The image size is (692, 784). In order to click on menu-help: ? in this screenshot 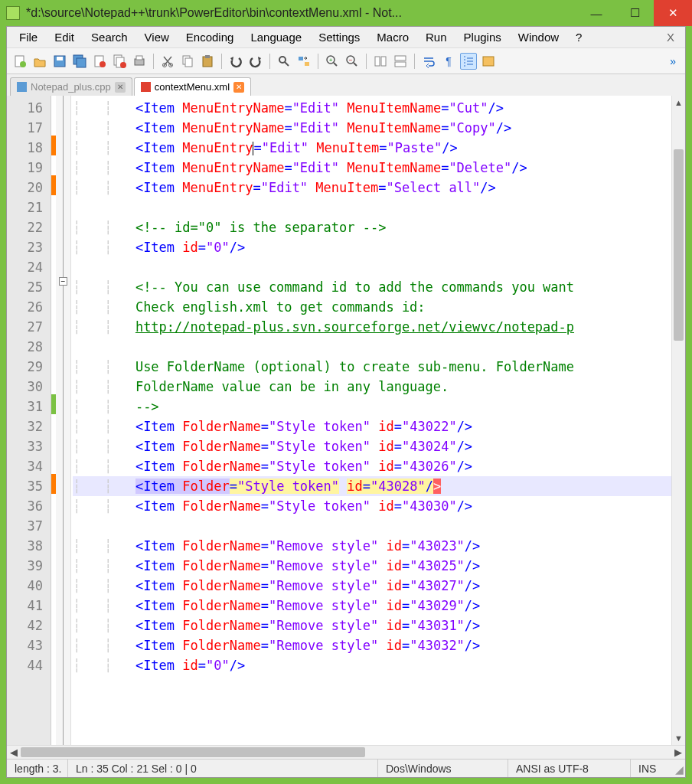, I will do `click(579, 37)`.